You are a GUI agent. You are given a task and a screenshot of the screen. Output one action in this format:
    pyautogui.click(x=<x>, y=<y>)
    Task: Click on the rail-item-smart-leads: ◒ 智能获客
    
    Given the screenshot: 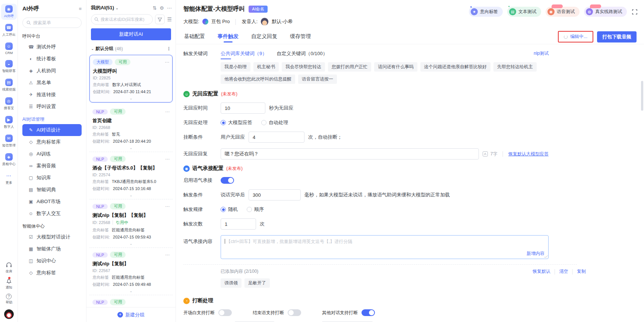 What is the action you would take?
    pyautogui.click(x=9, y=66)
    